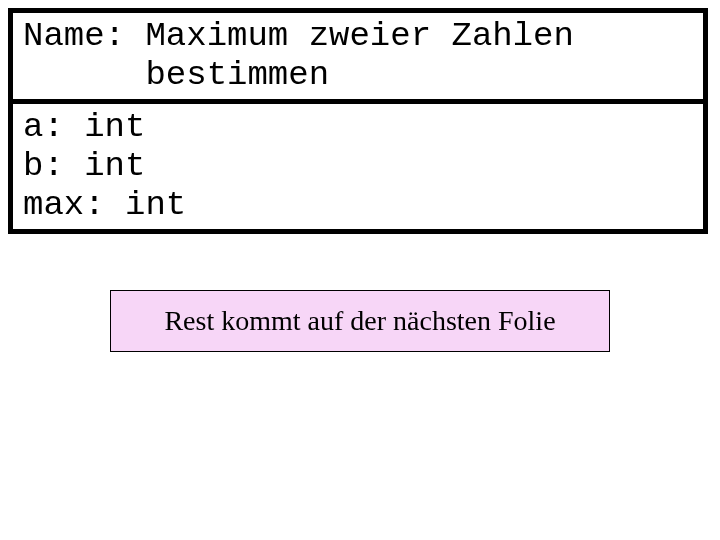 The width and height of the screenshot is (720, 540). I want to click on name-line-2: bestimmen, so click(358, 76).